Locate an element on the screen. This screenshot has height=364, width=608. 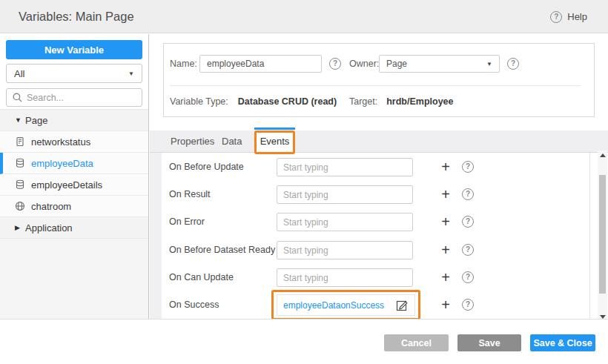
tree-expander-icon: ▼ is located at coordinates (20, 120).